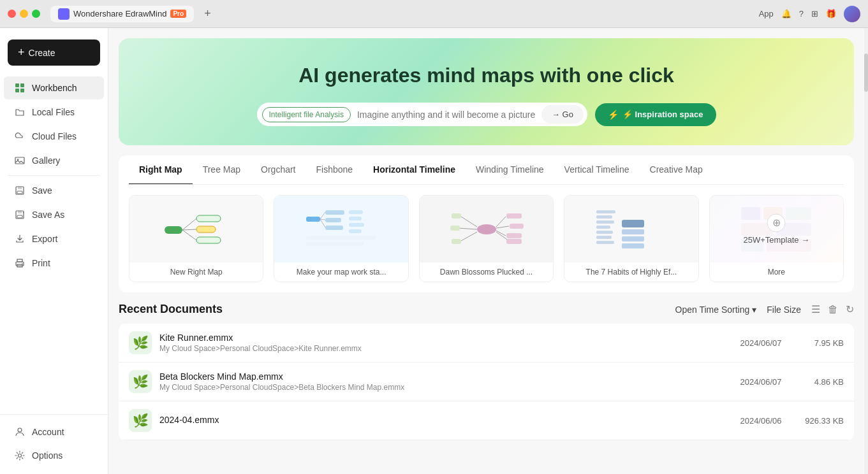  What do you see at coordinates (55, 88) in the screenshot?
I see `workbench-label: Workbench` at bounding box center [55, 88].